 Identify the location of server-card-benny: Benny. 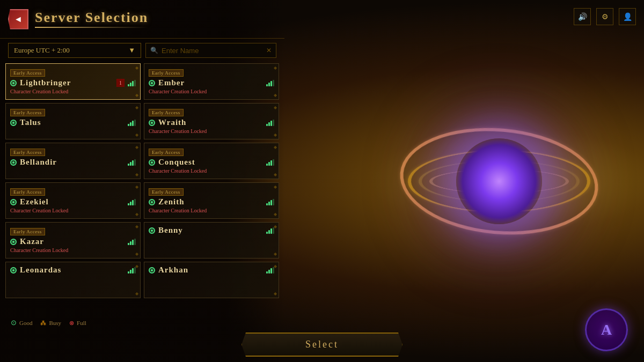
(211, 240).